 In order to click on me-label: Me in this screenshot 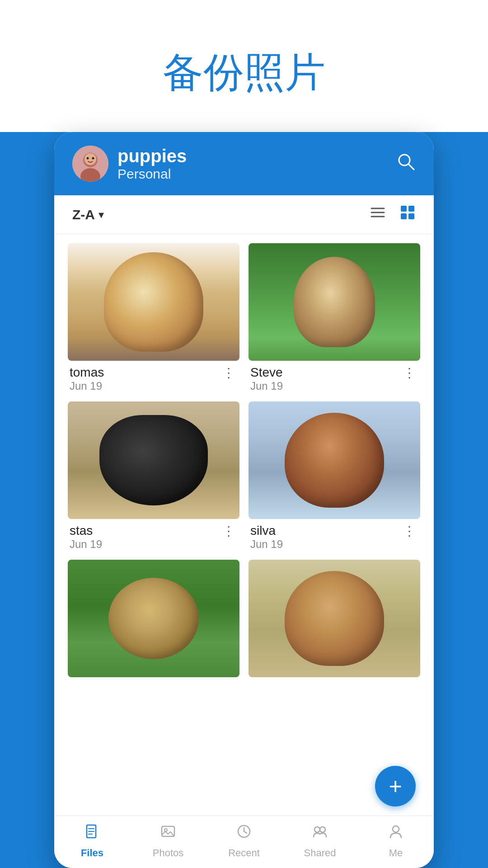, I will do `click(396, 853)`.